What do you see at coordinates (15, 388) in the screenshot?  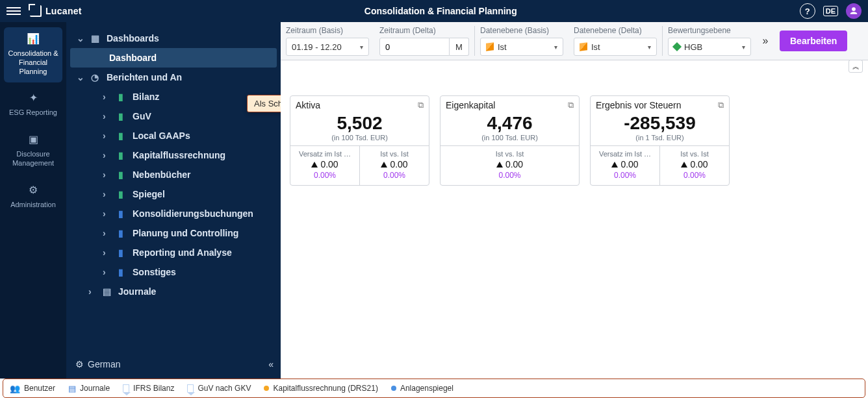 I see `users-icon: 👥` at bounding box center [15, 388].